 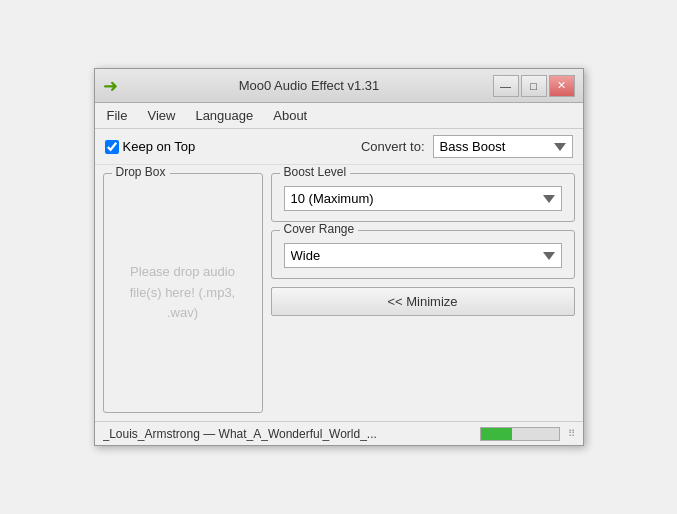 What do you see at coordinates (423, 254) in the screenshot?
I see `cover-range-group: Cover Range Wide Medium Narrow` at bounding box center [423, 254].